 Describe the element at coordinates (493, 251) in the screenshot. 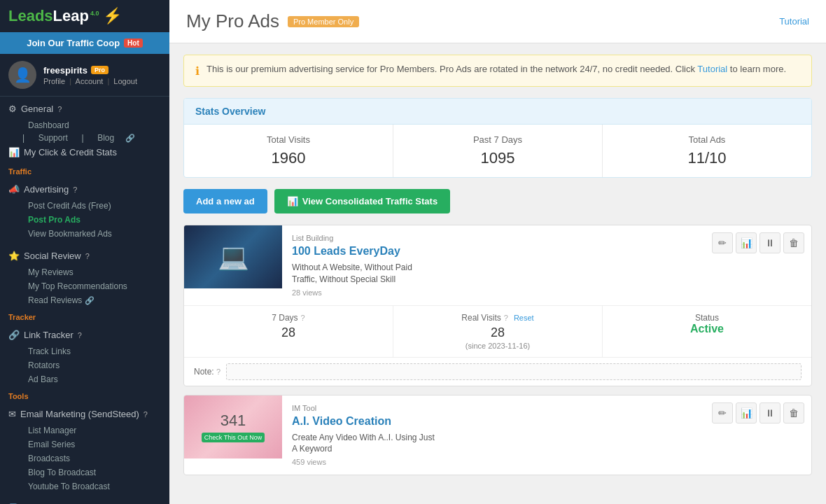

I see `ad-title-1: 100 Leads EveryDay` at that location.